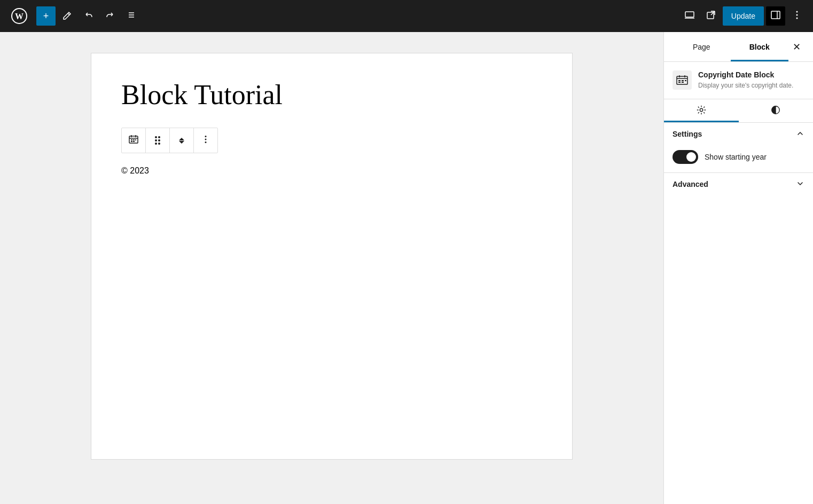 The height and width of the screenshot is (504, 813). What do you see at coordinates (797, 16) in the screenshot?
I see `more-options-button` at bounding box center [797, 16].